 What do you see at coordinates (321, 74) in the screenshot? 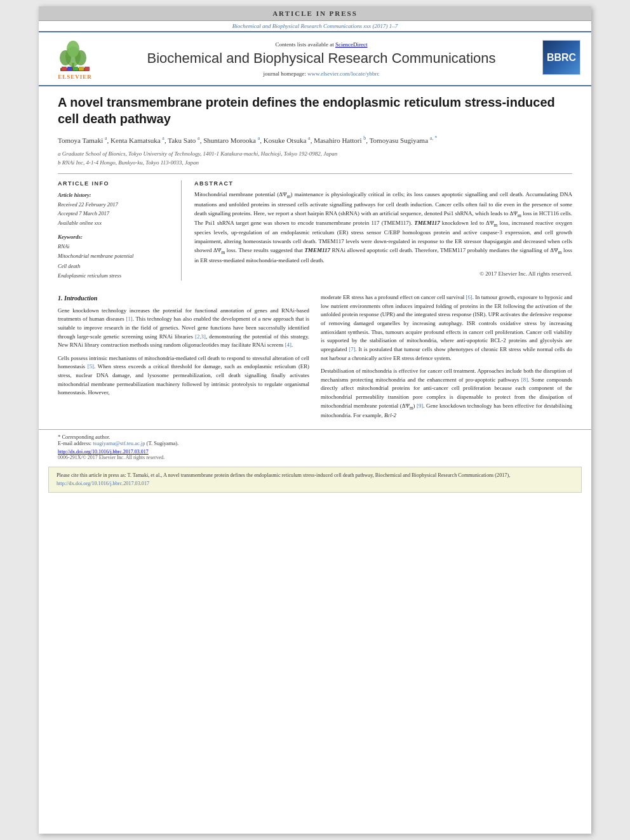
I see `journal-homepage: journal homepage: www.elsevier.com/locat…` at bounding box center [321, 74].